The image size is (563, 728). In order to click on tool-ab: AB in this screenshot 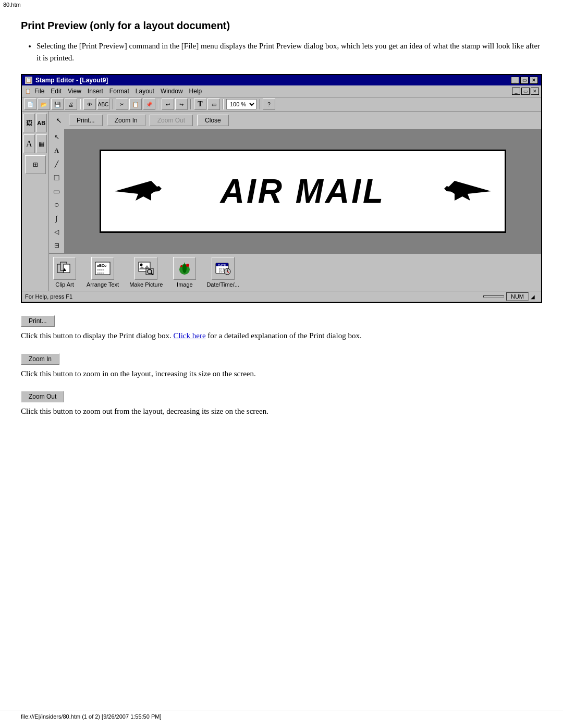, I will do `click(42, 123)`.